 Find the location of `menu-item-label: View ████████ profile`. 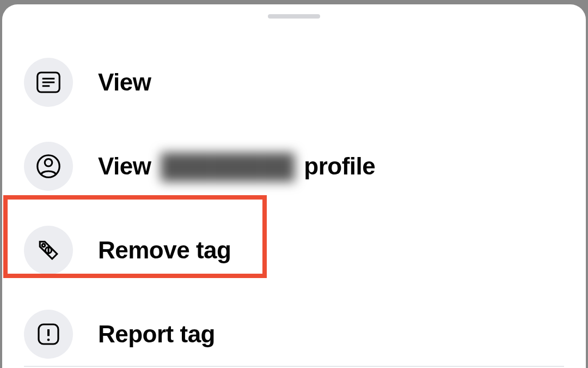

menu-item-label: View ████████ profile is located at coordinates (236, 166).